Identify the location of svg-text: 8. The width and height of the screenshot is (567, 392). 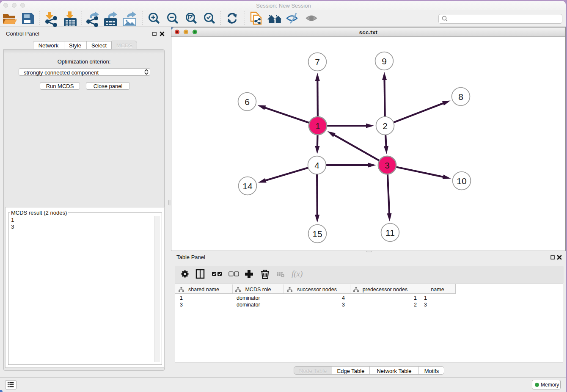
(461, 97).